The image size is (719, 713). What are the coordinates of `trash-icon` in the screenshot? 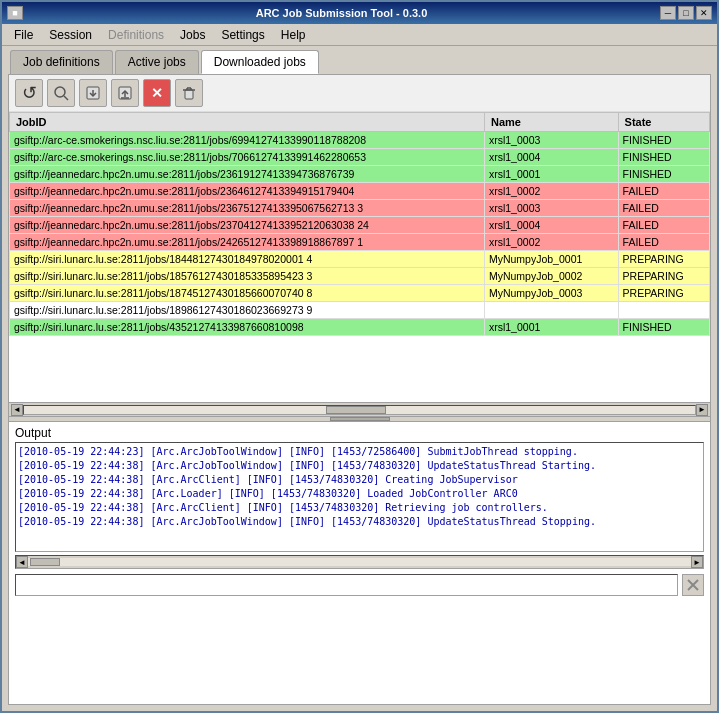 It's located at (189, 93).